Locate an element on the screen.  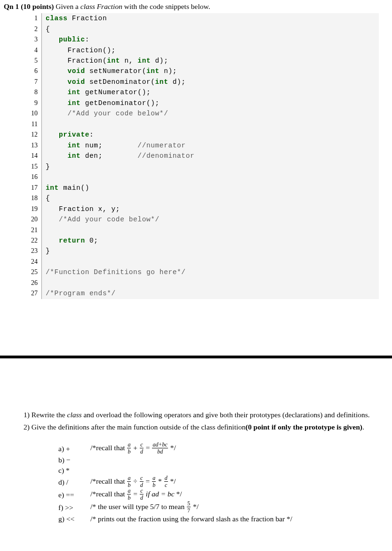
frac-num: 5 is located at coordinates (189, 504).